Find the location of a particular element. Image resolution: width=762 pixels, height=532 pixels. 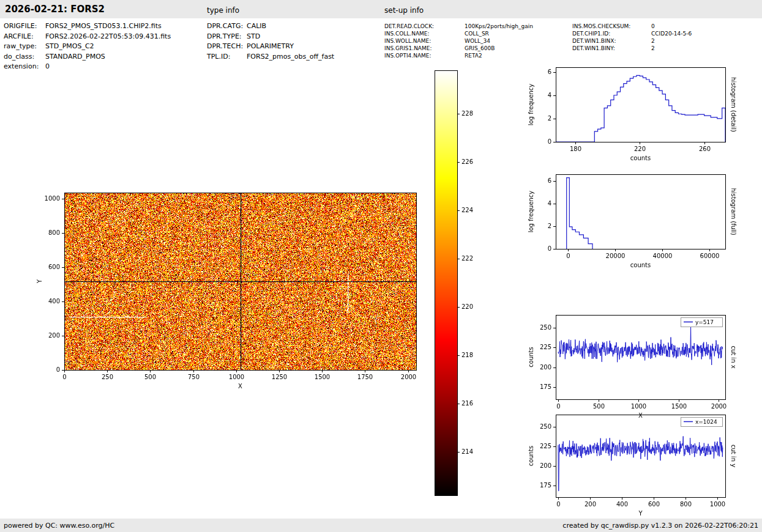

setup-info-block-2: INS.MOS.CHECKSUM: 0 DET.CHIP1.ID: CCID20… is located at coordinates (632, 37).